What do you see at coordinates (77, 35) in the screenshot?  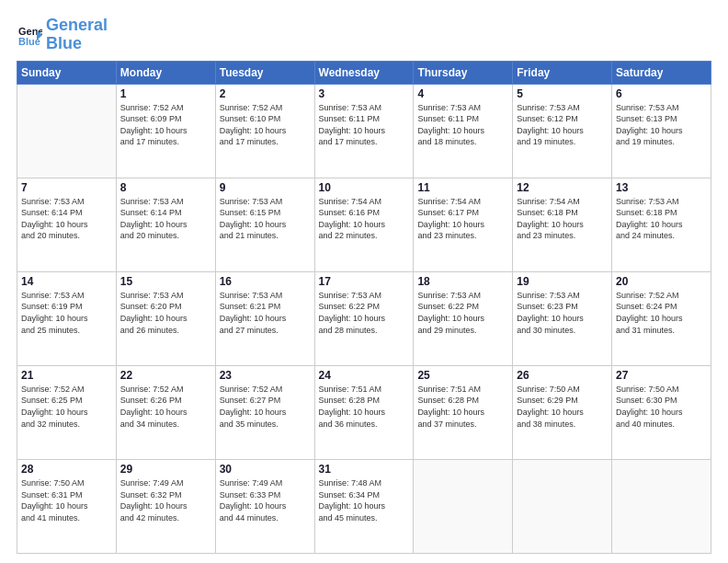 I see `logo-text: GeneralBlue` at bounding box center [77, 35].